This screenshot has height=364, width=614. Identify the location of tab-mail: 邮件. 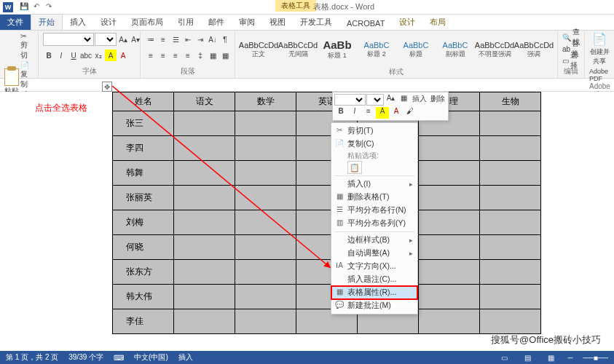
(216, 22).